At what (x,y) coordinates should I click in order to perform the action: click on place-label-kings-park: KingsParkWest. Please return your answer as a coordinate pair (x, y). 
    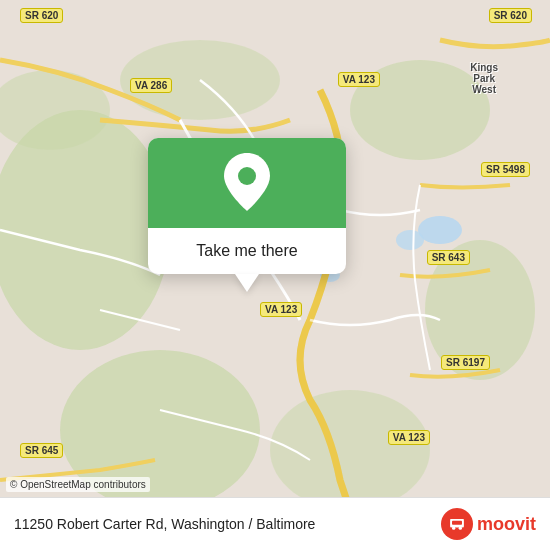
    Looking at the image, I should click on (484, 78).